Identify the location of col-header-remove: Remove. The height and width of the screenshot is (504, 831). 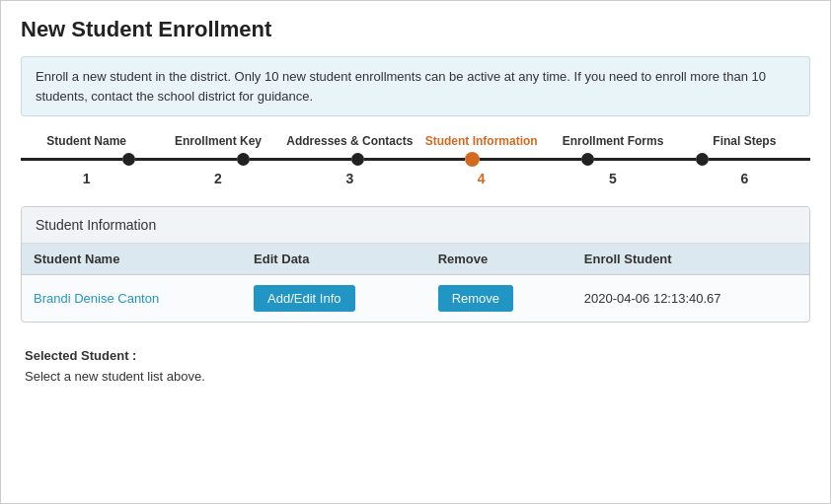
(499, 259).